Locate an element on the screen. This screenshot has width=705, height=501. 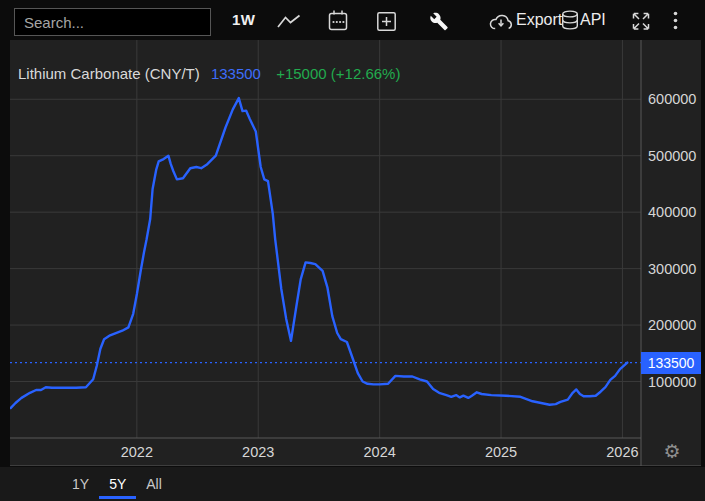
gear-settings-icon: ⚙ is located at coordinates (672, 452).